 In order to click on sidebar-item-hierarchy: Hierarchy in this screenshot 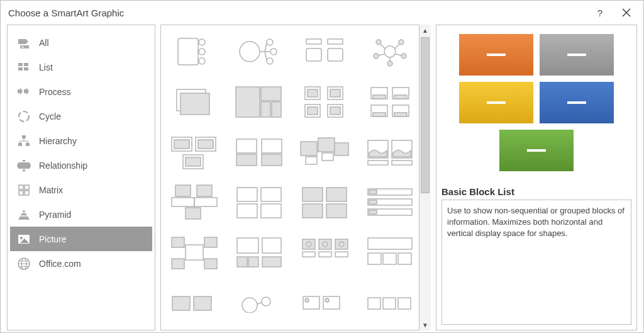, I will do `click(81, 141)`.